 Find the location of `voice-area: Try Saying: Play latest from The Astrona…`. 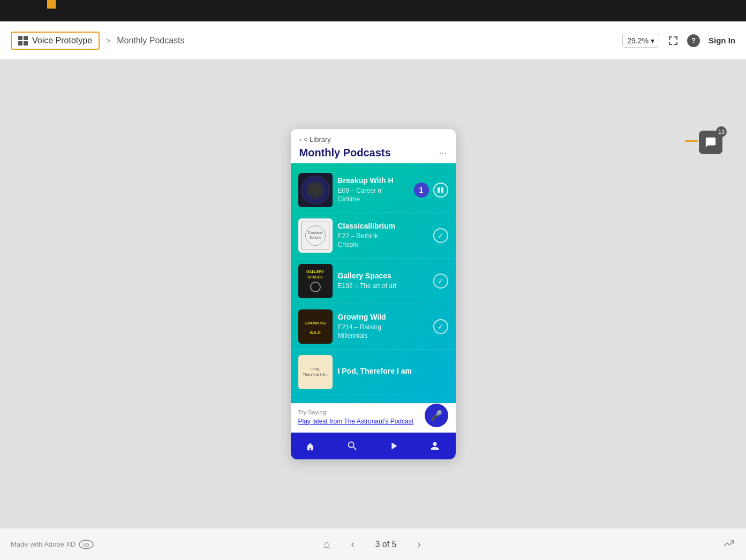

voice-area: Try Saying: Play latest from The Astrona… is located at coordinates (373, 418).